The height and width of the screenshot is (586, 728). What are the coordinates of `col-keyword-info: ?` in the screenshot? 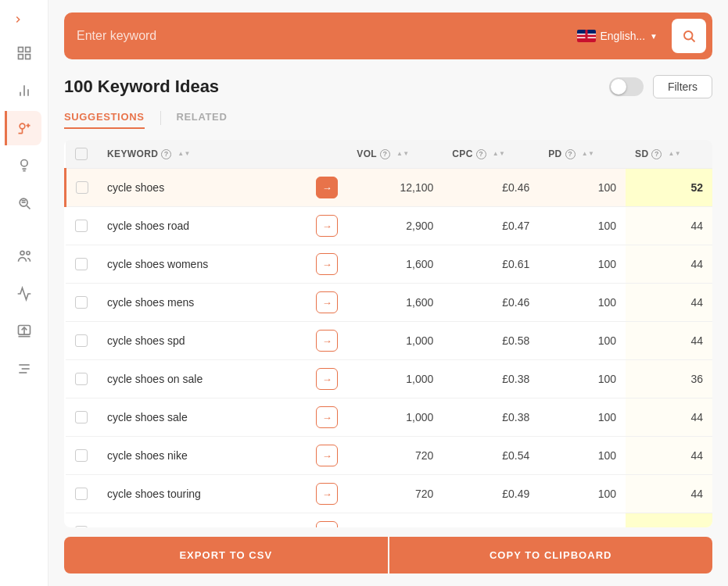 It's located at (166, 155).